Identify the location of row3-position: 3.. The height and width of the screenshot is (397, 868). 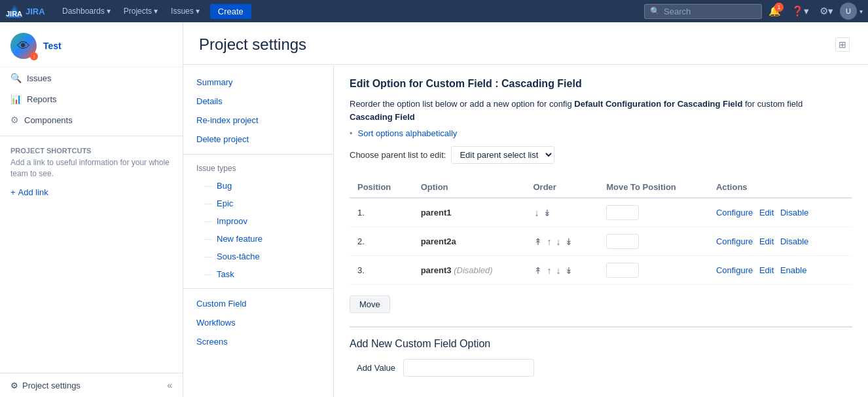
(381, 271).